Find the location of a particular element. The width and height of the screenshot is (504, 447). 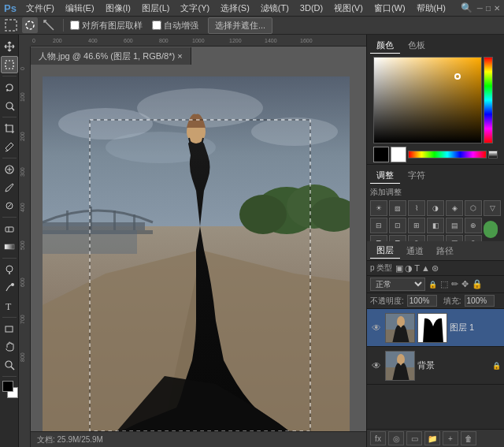

svg-text: 700 is located at coordinates (22, 319).